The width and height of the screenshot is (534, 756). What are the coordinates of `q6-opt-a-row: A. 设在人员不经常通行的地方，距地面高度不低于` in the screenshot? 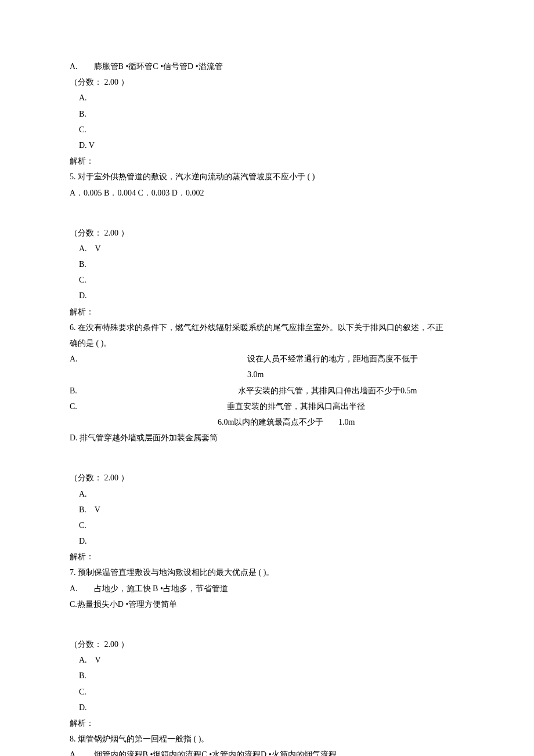 It's located at (267, 359).